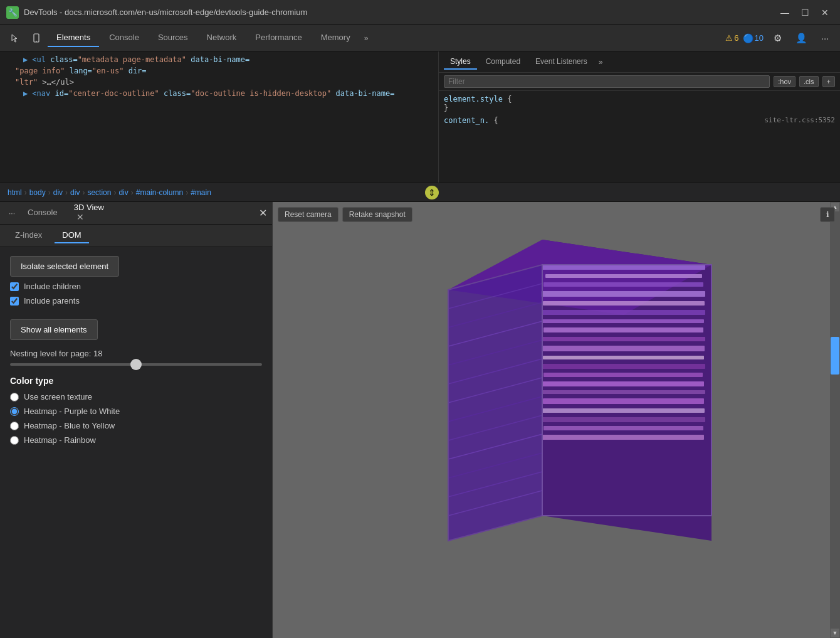  I want to click on tab-console: Console, so click(124, 38).